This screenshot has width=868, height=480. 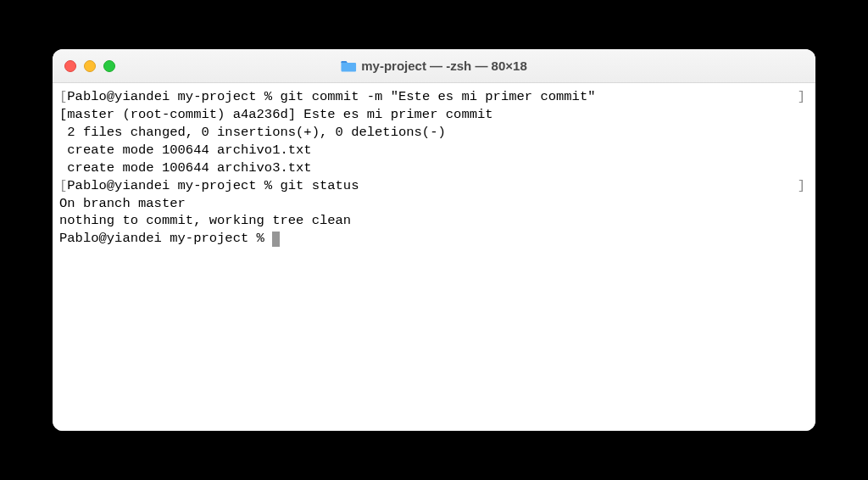 What do you see at coordinates (253, 132) in the screenshot?
I see `terminal-text: 2 files changed, 0 insertions(+), 0 dele…` at bounding box center [253, 132].